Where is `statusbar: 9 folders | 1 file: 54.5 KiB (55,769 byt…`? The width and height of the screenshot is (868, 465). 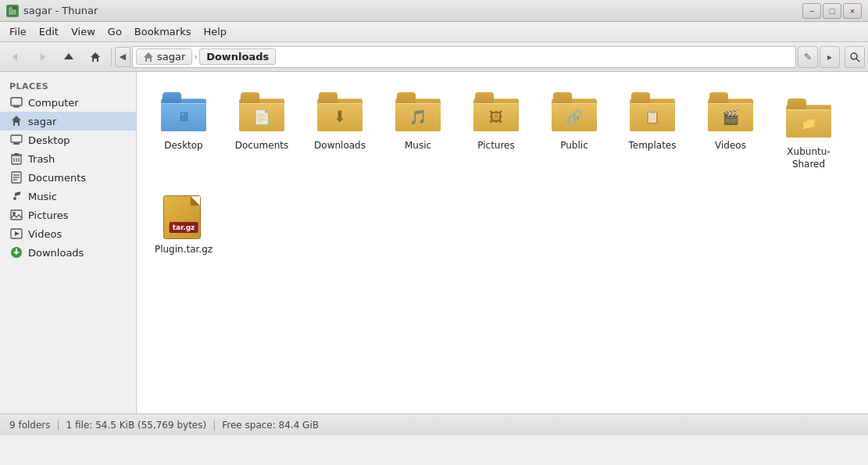
statusbar: 9 folders | 1 file: 54.5 KiB (55,769 byt… is located at coordinates (434, 424).